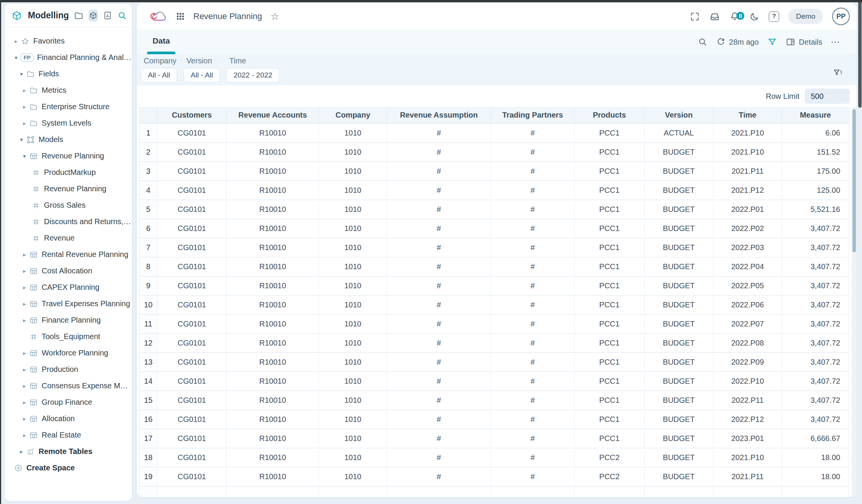 This screenshot has height=504, width=862. Describe the element at coordinates (735, 16) in the screenshot. I see `notifications-bell-icon: 0` at that location.